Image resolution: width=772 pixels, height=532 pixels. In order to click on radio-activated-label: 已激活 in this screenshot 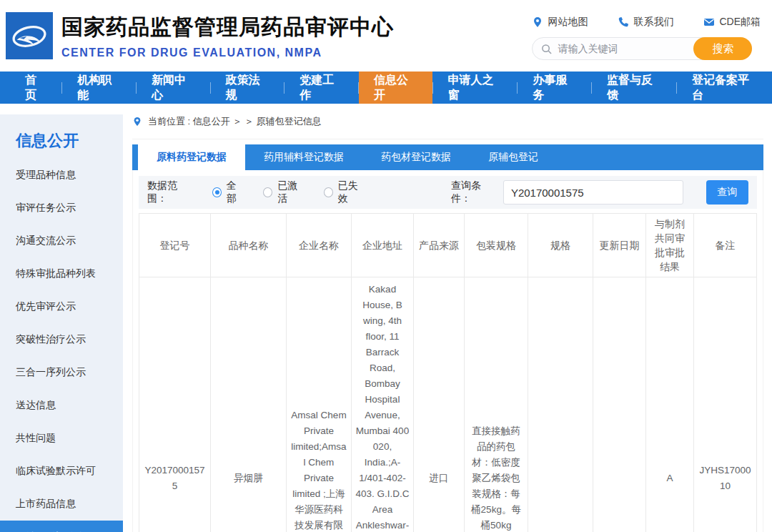, I will do `click(291, 192)`.